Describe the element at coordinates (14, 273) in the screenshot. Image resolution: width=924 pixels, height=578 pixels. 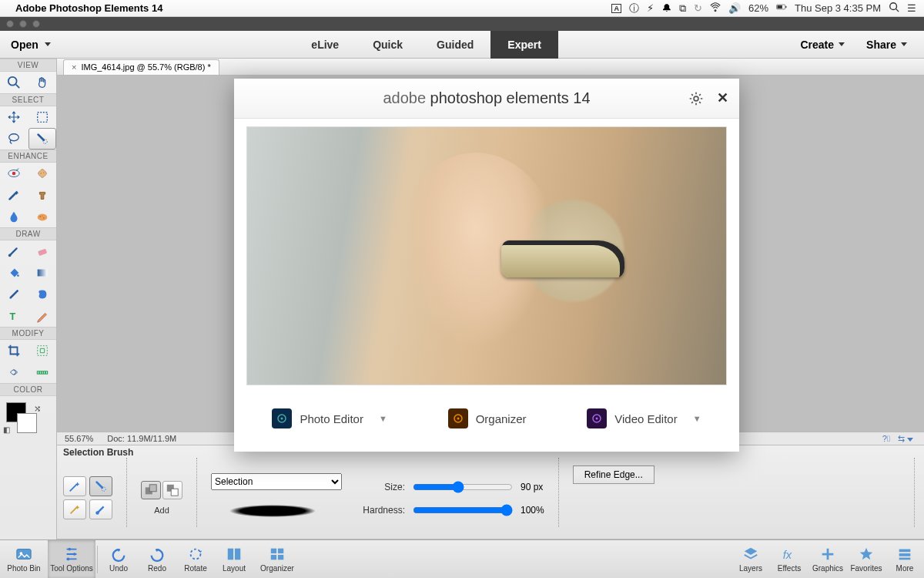
I see `paint-bucket-tool` at that location.